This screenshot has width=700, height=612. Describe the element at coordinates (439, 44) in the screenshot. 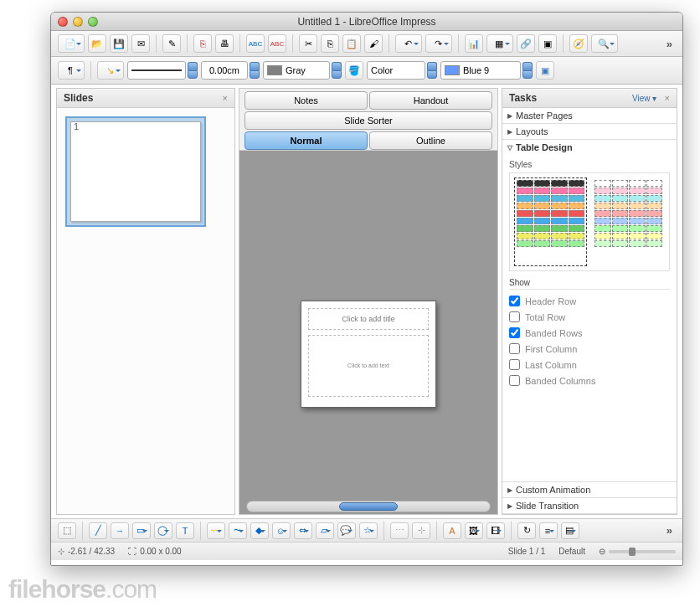

I see `redo-button: ↷` at that location.